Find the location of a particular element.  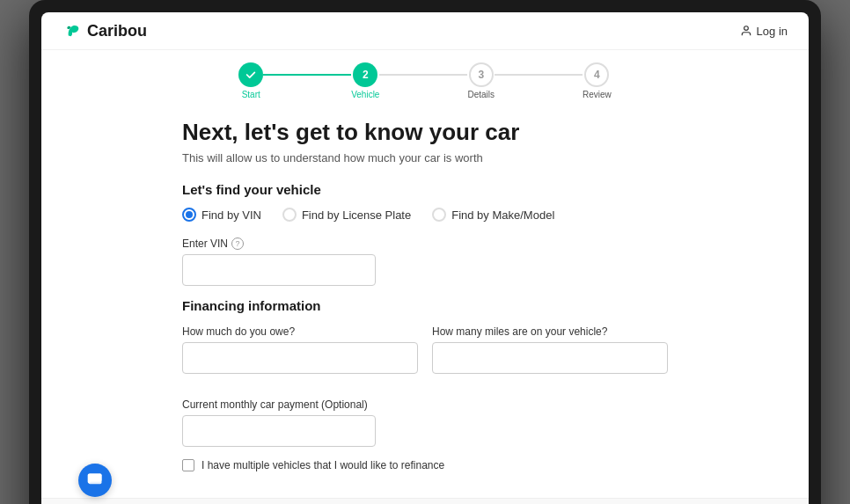

vin-label: Enter VIN ? is located at coordinates (425, 244).